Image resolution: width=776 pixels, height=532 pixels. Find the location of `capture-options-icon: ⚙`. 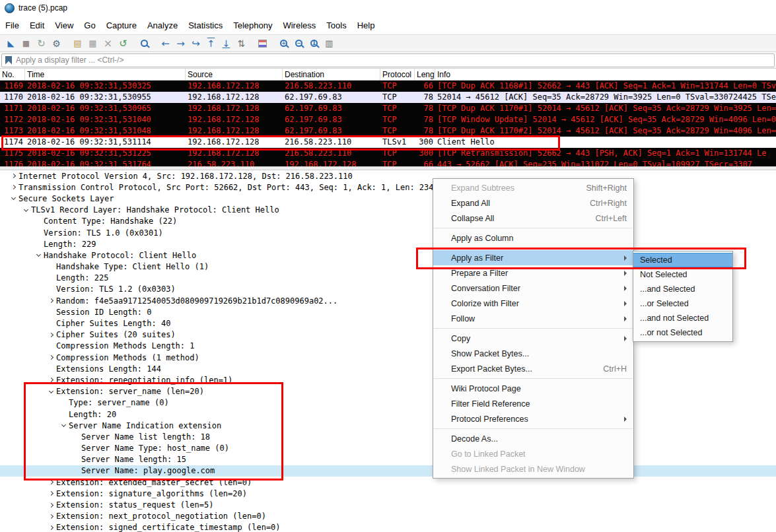

capture-options-icon: ⚙ is located at coordinates (57, 44).